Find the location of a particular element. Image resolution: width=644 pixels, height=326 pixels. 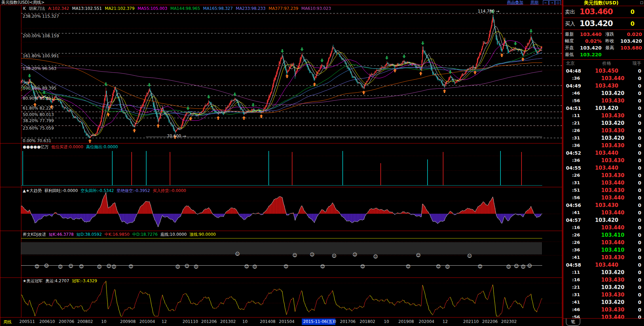

tick-time: :36 is located at coordinates (580, 146).